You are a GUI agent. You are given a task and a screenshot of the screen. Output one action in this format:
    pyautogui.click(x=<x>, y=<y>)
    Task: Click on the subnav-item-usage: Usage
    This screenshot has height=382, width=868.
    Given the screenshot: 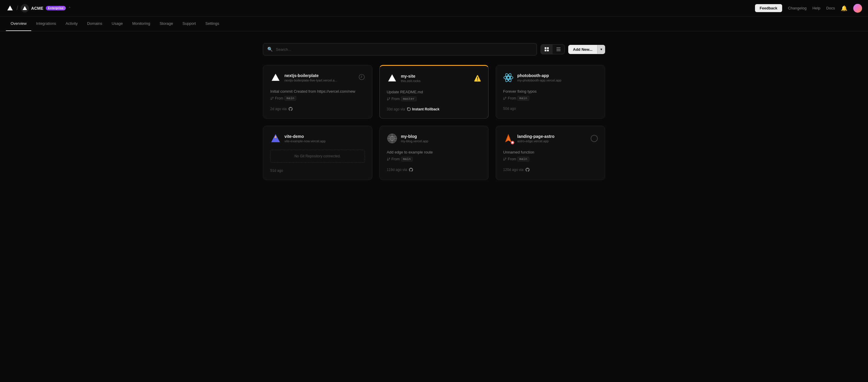 What is the action you would take?
    pyautogui.click(x=117, y=24)
    